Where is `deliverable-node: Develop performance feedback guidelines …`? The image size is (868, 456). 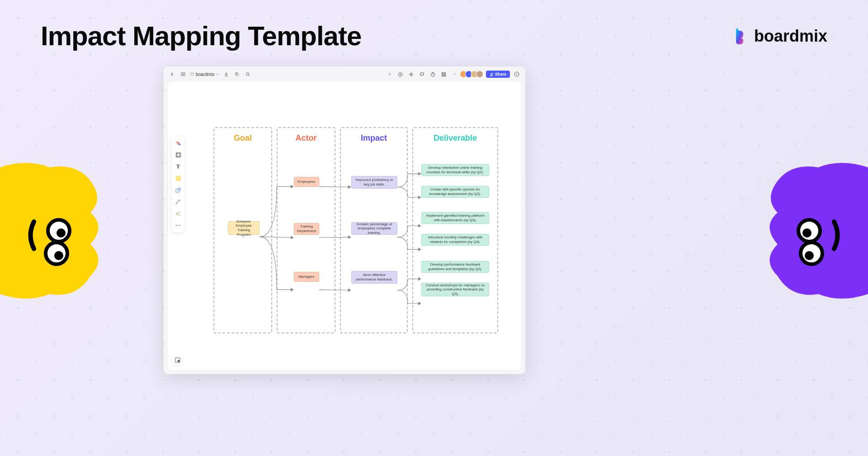
deliverable-node: Develop performance feedback guidelines … is located at coordinates (455, 267).